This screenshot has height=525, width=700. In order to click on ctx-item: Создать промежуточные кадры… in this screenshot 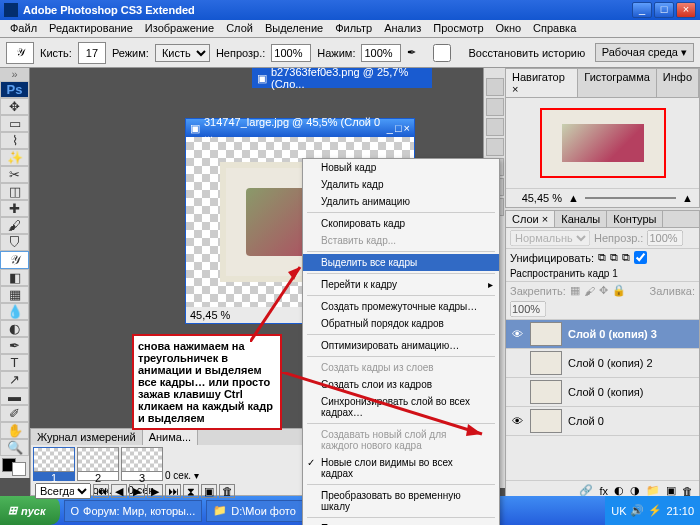, I will do `click(401, 306)`.